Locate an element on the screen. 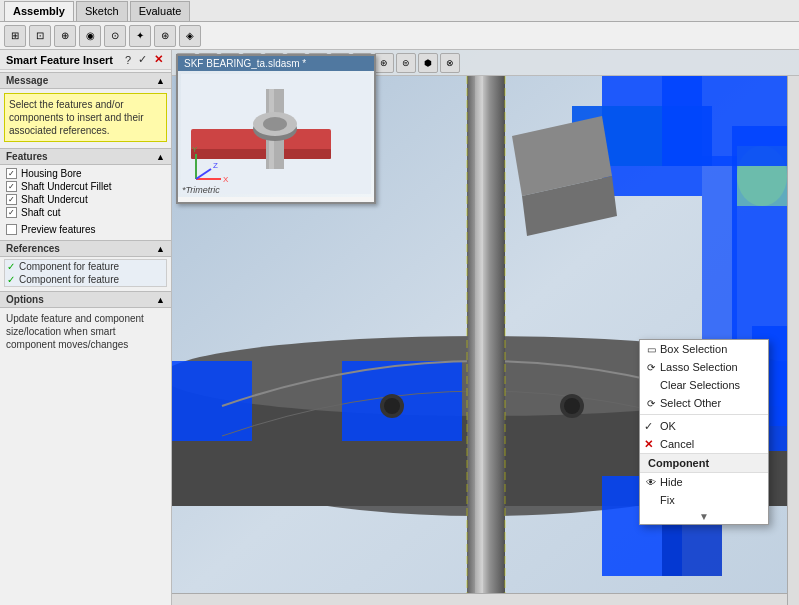 The width and height of the screenshot is (799, 605). toolbar-icon-3: ⊕ is located at coordinates (65, 36).